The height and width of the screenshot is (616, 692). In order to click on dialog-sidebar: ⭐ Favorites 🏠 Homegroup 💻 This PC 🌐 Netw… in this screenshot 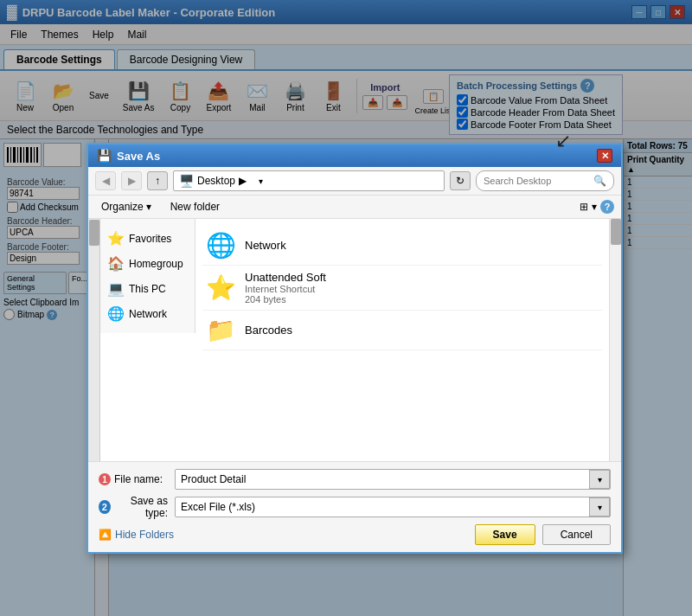, I will do `click(148, 276)`.